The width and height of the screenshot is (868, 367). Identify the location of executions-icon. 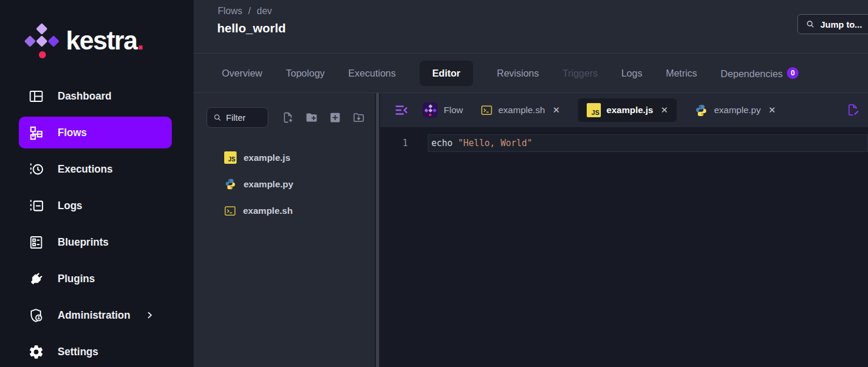
(36, 170).